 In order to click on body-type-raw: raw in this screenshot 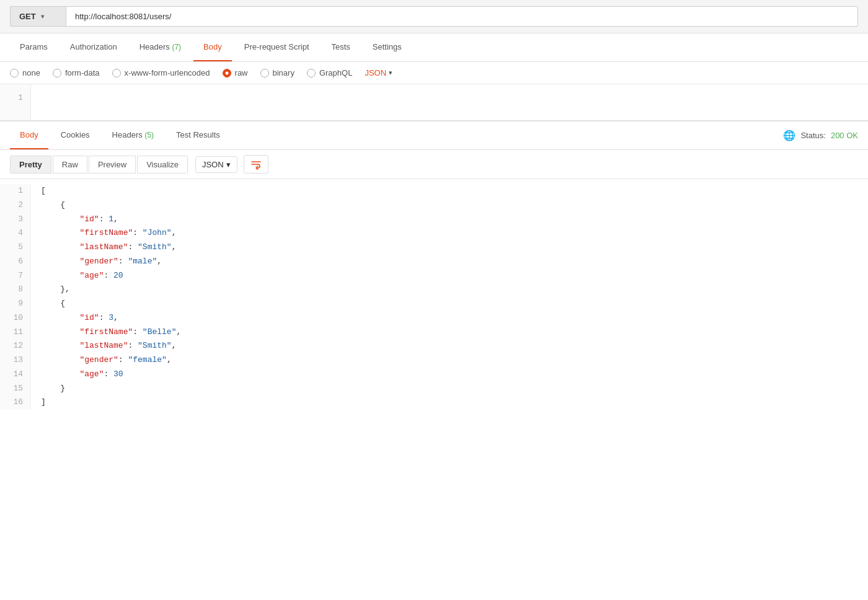, I will do `click(236, 73)`.